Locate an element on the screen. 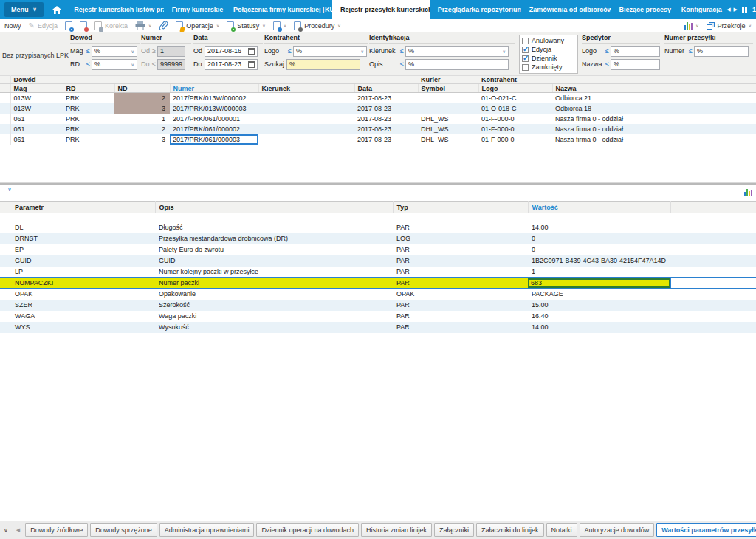 The width and height of the screenshot is (756, 539). param-row-highlighted: GUID GUID PAR 1B2C0971-B439-4C43-BA30-42… is located at coordinates (378, 261).